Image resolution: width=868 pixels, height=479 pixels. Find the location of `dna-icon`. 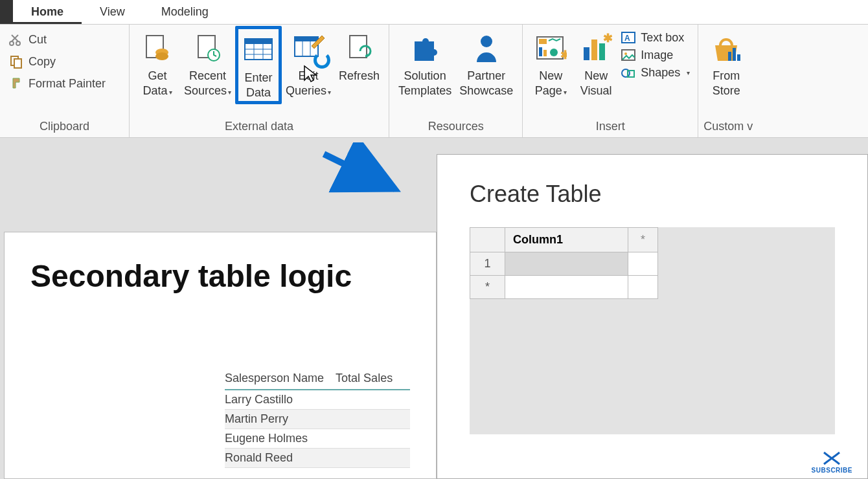

dna-icon is located at coordinates (832, 458).